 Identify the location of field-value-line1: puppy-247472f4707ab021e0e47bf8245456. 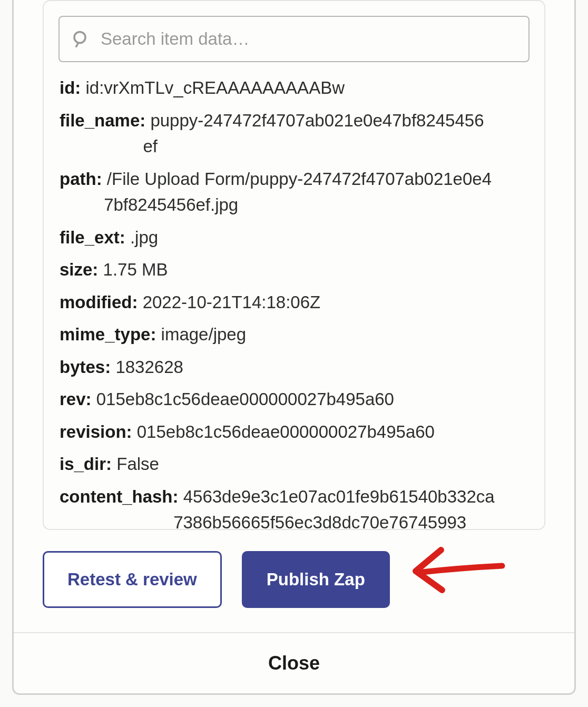
(317, 120).